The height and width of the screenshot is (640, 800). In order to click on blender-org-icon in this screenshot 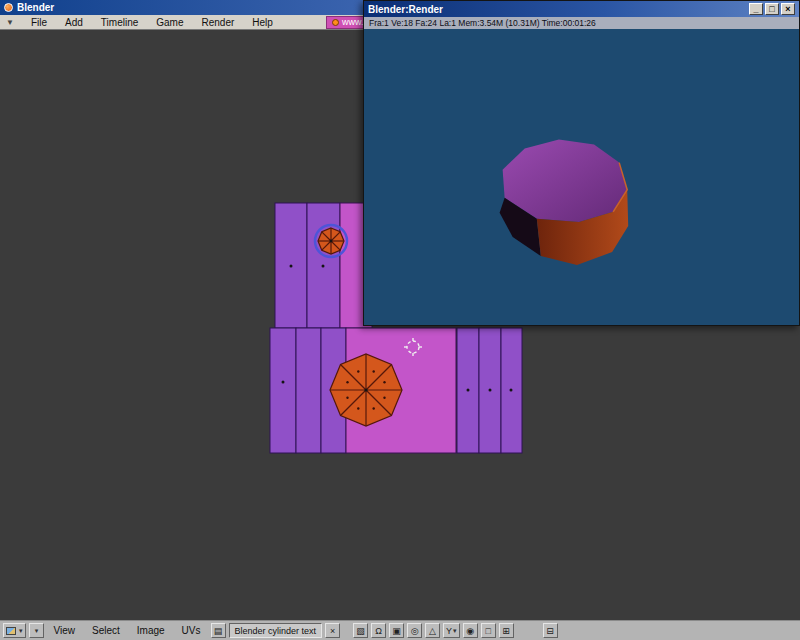, I will do `click(336, 22)`.